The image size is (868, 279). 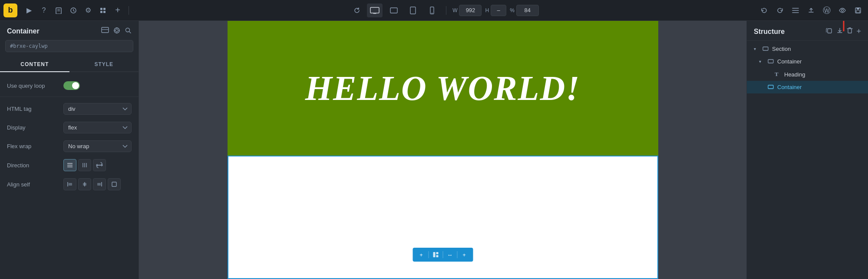 I want to click on heading-icon: T, so click(x=778, y=74).